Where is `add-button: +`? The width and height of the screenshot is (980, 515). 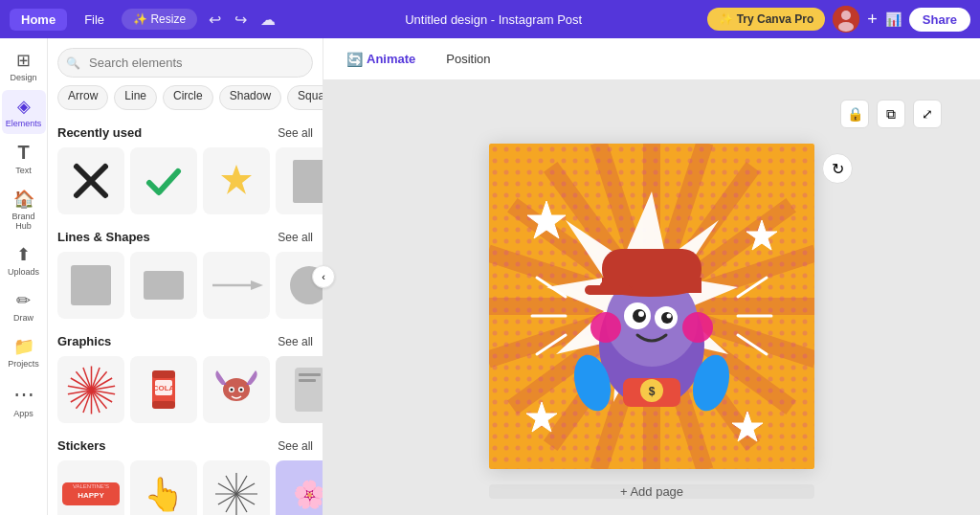 add-button: + is located at coordinates (873, 19).